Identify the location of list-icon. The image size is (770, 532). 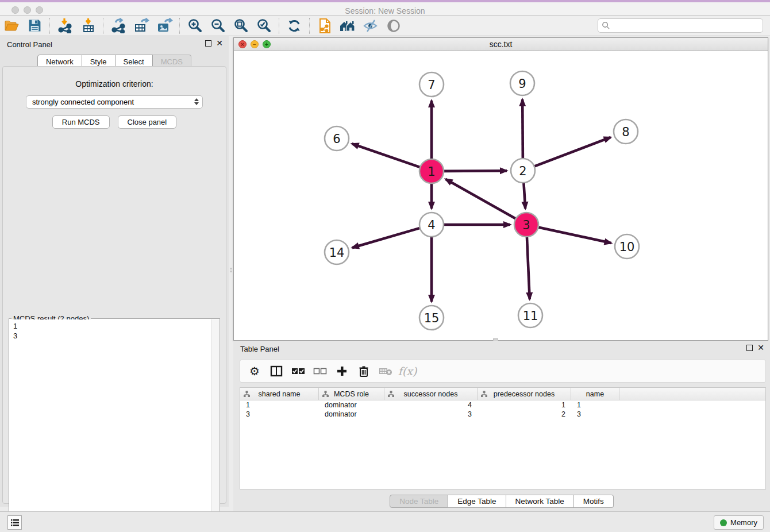
(15, 523).